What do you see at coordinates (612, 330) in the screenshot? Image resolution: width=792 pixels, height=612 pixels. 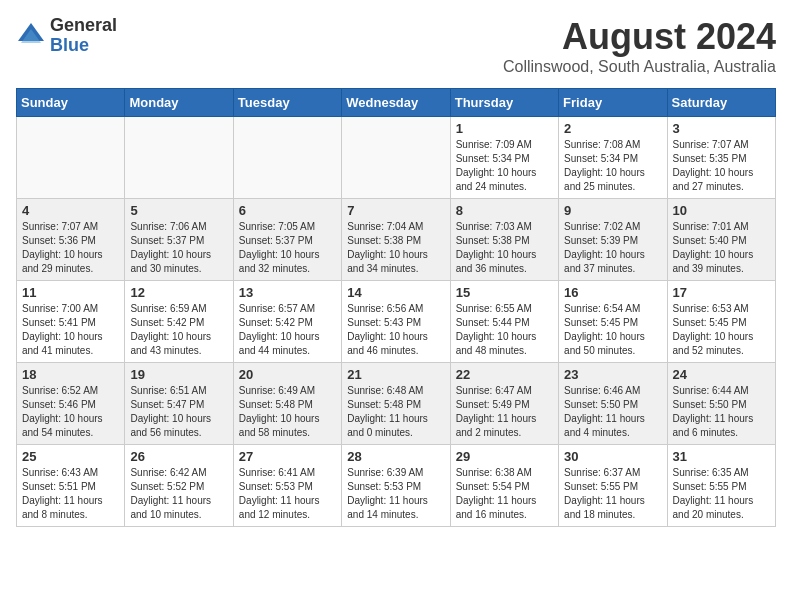 I see `day-info: Sunrise: 6:54 AM Sunset: 5:45 PM Dayligh…` at bounding box center [612, 330].